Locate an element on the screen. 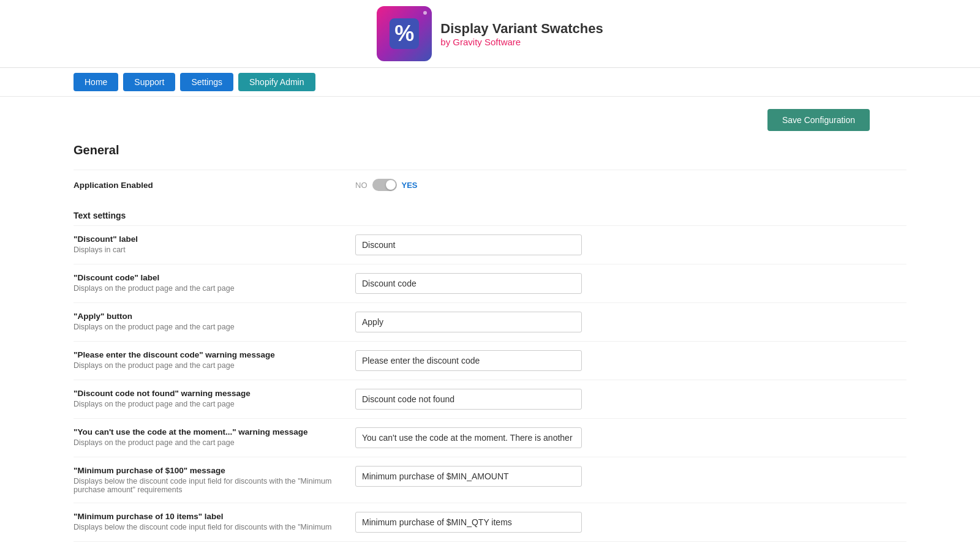 Image resolution: width=980 pixels, height=551 pixels. nav-settings: Settings is located at coordinates (207, 82).